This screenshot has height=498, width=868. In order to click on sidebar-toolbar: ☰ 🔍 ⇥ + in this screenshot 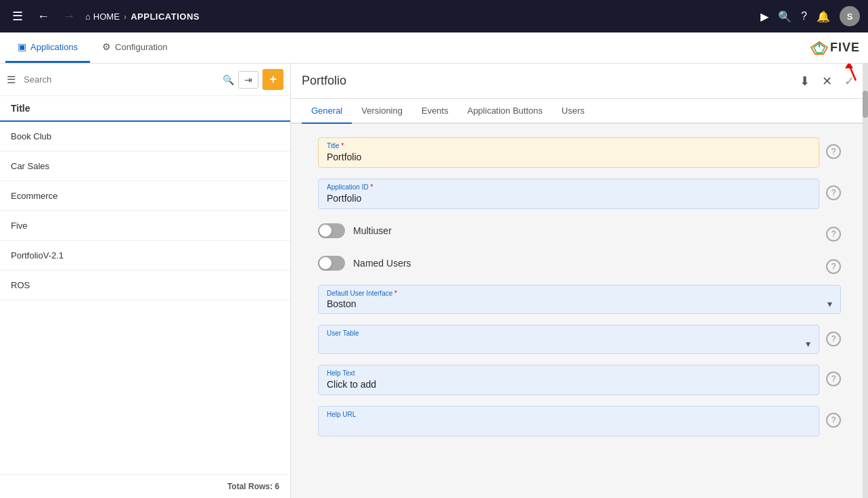, I will do `click(145, 80)`.